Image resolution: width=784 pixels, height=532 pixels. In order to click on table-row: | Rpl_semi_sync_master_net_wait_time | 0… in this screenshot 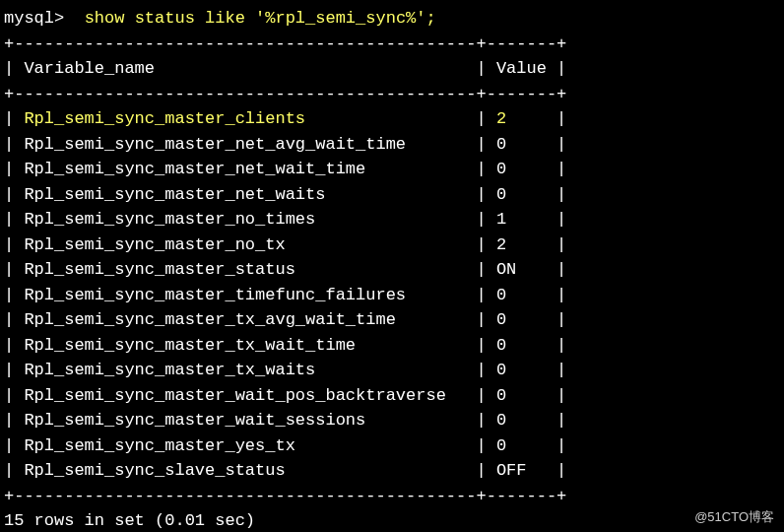, I will do `click(392, 169)`.